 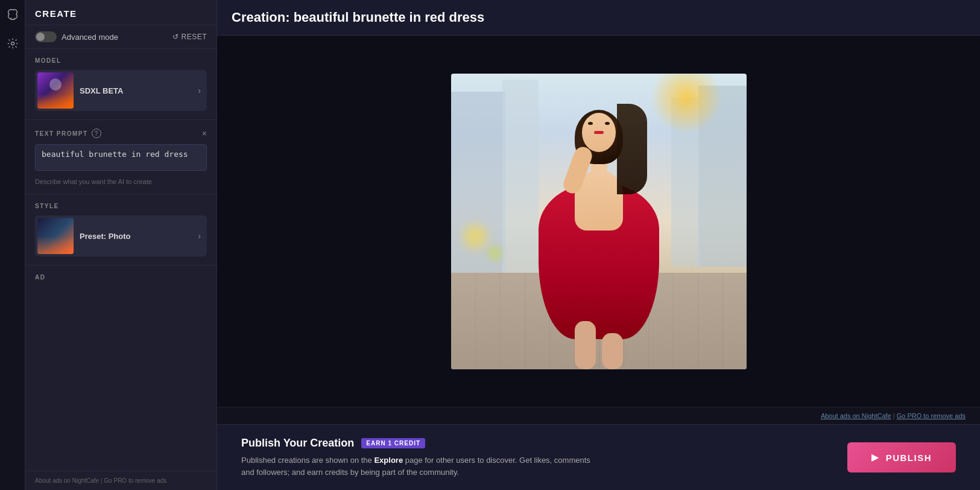 I want to click on prompt-hint: Describe what you want the AI to create, so click(x=121, y=182).